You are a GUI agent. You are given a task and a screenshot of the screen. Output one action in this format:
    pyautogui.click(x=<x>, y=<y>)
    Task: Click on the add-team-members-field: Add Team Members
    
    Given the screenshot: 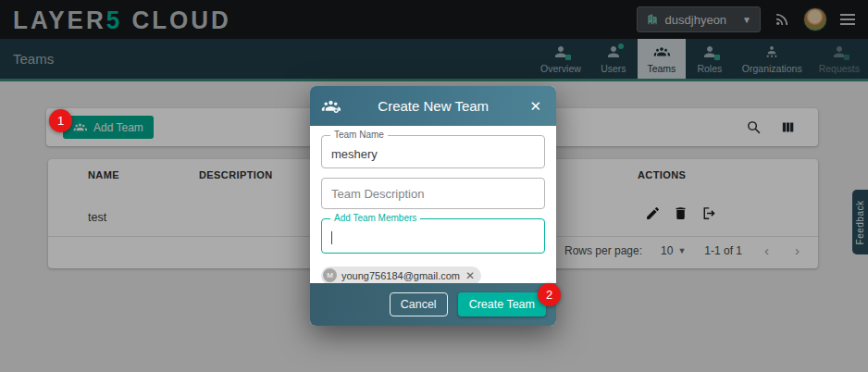 What is the action you would take?
    pyautogui.click(x=433, y=236)
    